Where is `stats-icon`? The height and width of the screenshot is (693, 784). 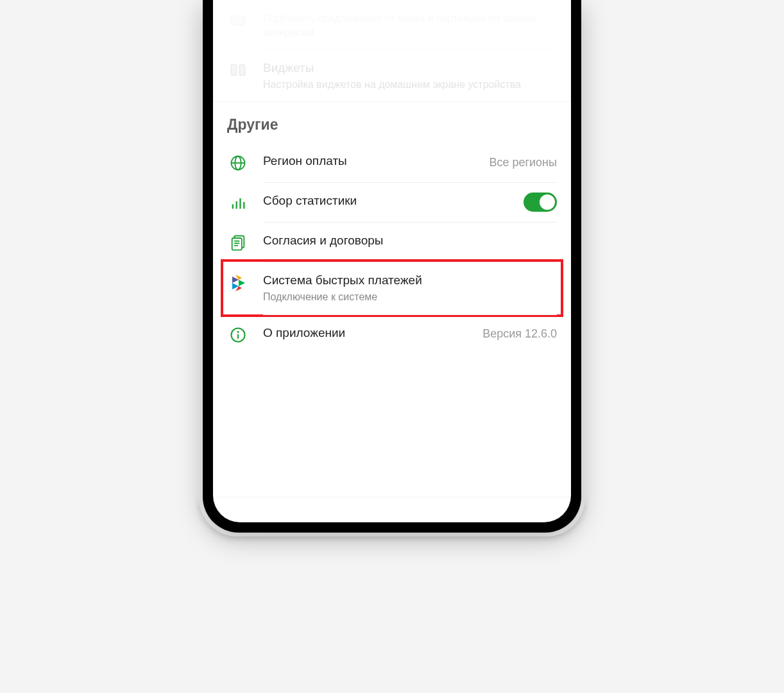
stats-icon is located at coordinates (238, 202).